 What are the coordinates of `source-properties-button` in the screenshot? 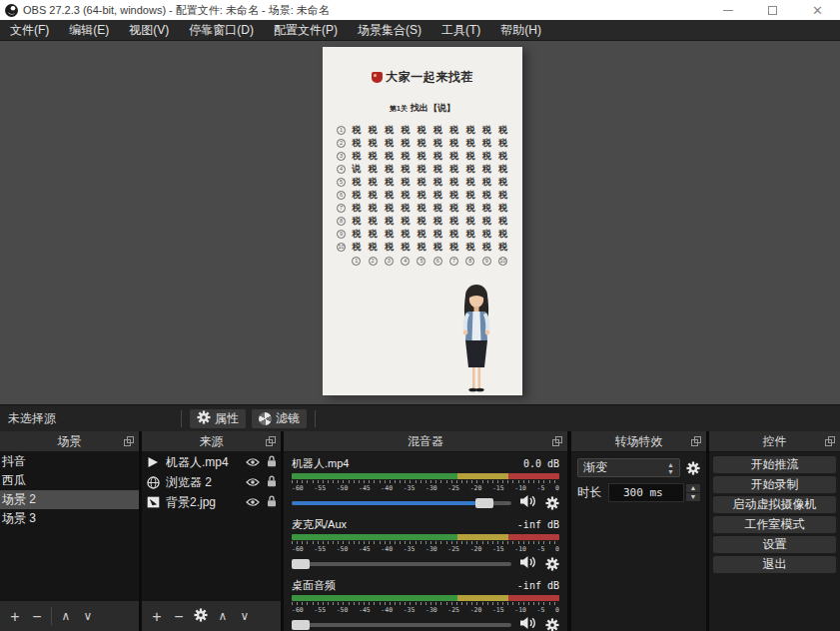 It's located at (201, 616).